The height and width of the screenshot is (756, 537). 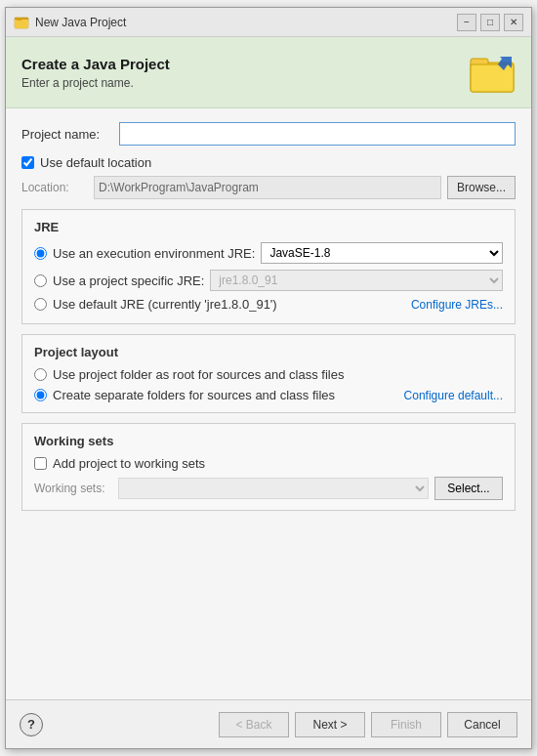 I want to click on configure-jres-link: Configure JREs..., so click(x=457, y=305).